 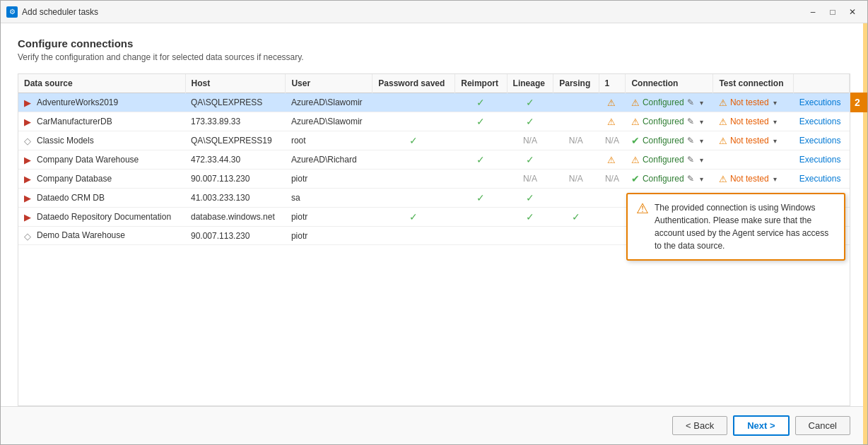 What do you see at coordinates (612, 83) in the screenshot?
I see `col-1: 1` at bounding box center [612, 83].